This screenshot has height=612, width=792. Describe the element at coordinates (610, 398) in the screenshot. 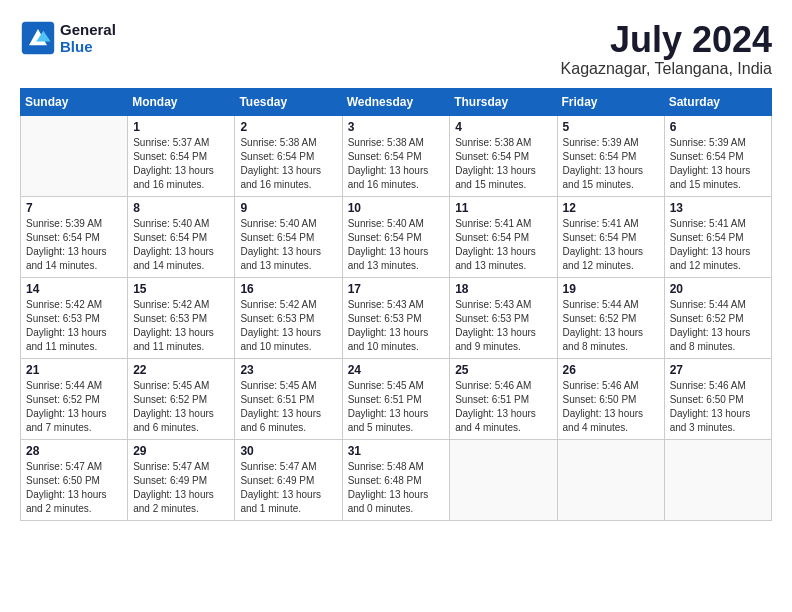

I see `calendar-cell: 26 Sunrise: 5:46 AM Sunset: 6:50 PM Dayl…` at that location.